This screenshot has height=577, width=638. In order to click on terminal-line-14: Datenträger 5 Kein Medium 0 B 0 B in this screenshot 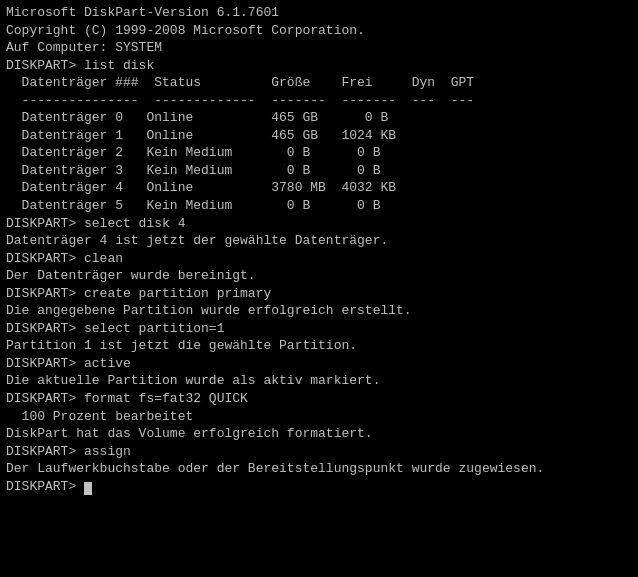, I will do `click(319, 206)`.